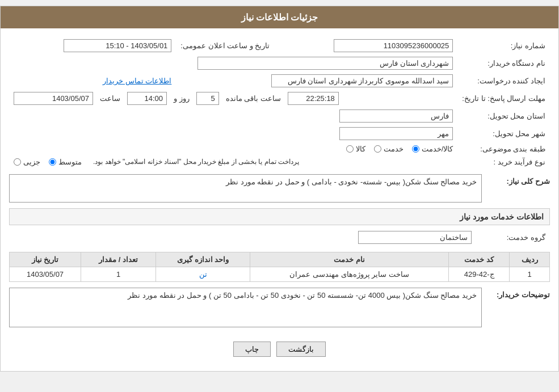 The height and width of the screenshot is (392, 559). Describe the element at coordinates (504, 81) in the screenshot. I see `ijadKonande-label: ایجاد کننده درخواست:` at that location.